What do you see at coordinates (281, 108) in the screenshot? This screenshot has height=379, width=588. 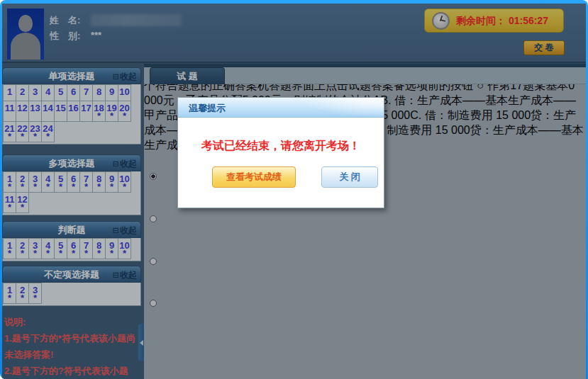 I see `dialog-title-bar: 温馨提示` at bounding box center [281, 108].